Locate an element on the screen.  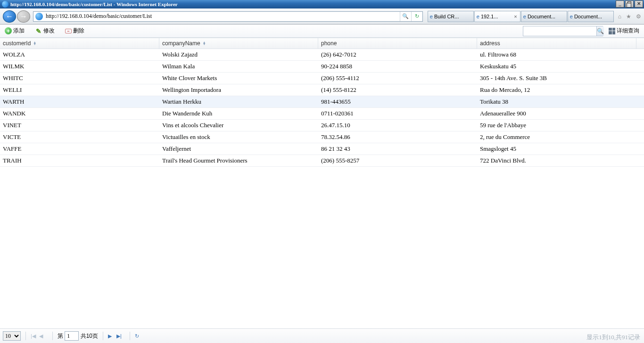
table-row: WANDKDie Wandernde Kuh0711-020361Adenaue… is located at coordinates (322, 114).